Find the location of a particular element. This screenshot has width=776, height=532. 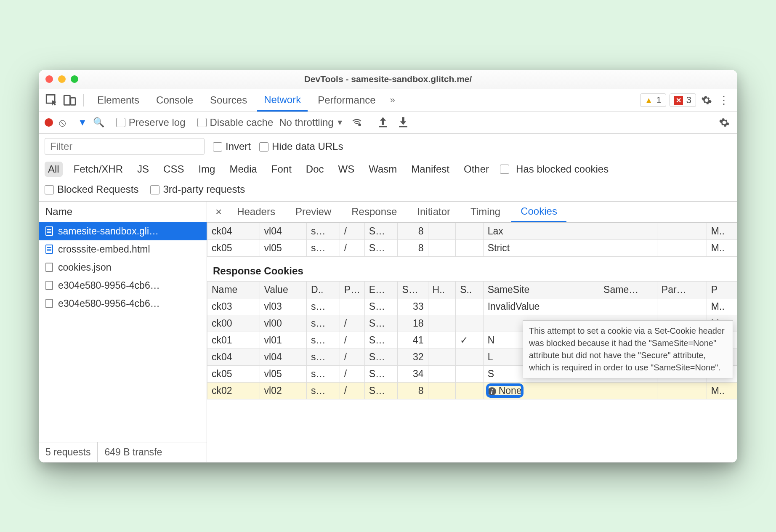

transfer-size: 649 B transfe is located at coordinates (133, 452).